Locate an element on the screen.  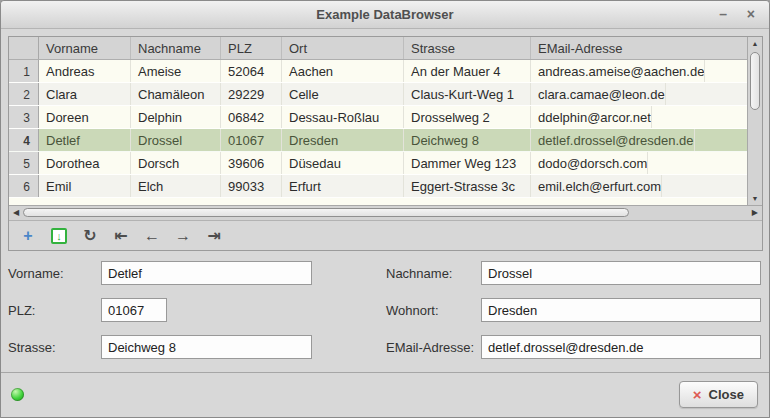
cell: dodo@dorsch.com is located at coordinates (590, 163).